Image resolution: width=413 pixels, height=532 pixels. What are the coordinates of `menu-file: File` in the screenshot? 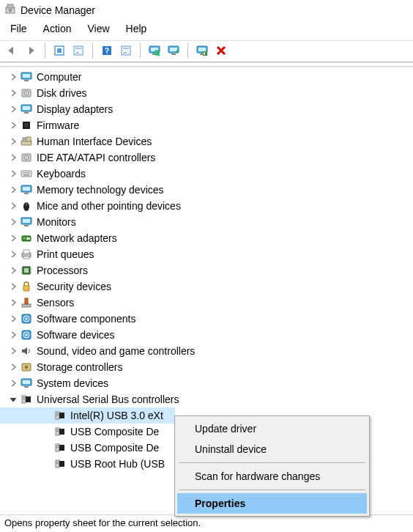 It's located at (19, 29).